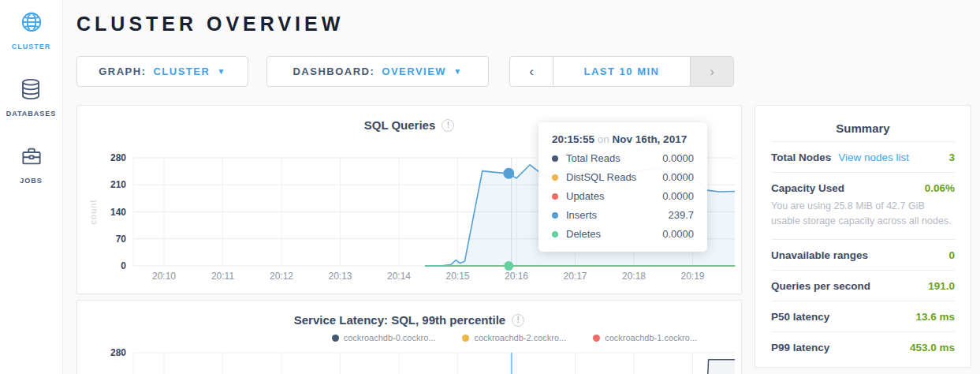 This screenshot has width=980, height=374. I want to click on svg-text: 70, so click(121, 239).